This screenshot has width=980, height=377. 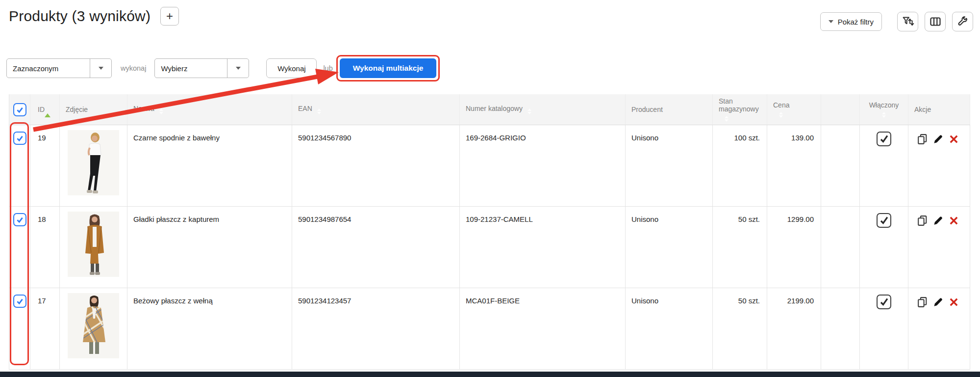 I want to click on toolbar-right: Pokaż filtry, so click(x=897, y=22).